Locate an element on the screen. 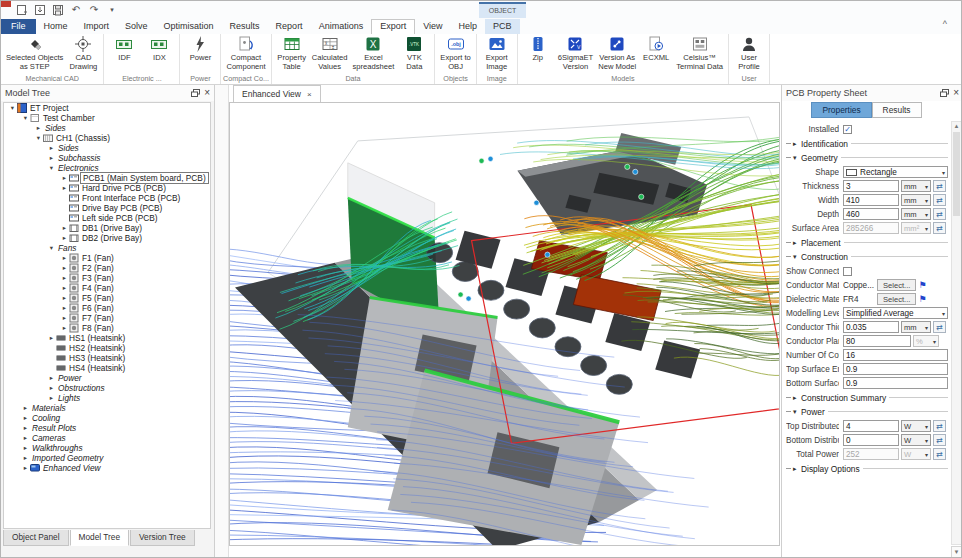 This screenshot has height=558, width=962. ribbon-button-export-to-obj: .objExport to OBJ is located at coordinates (455, 53).